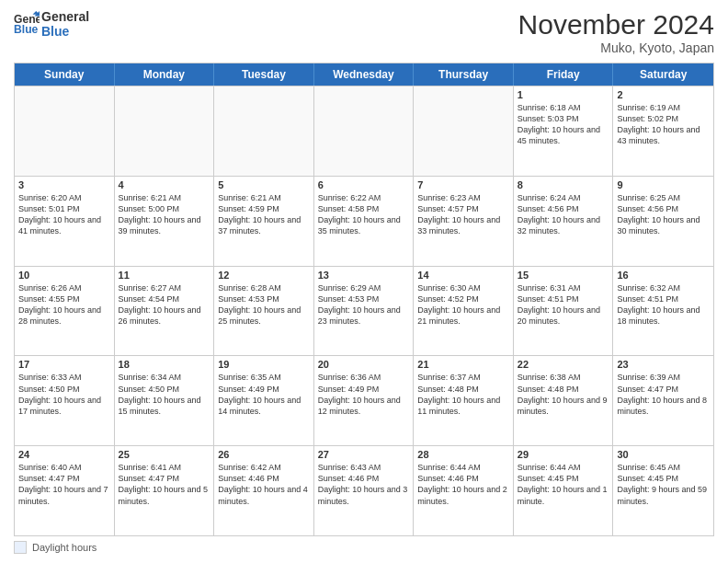 The width and height of the screenshot is (728, 563). Describe the element at coordinates (364, 185) in the screenshot. I see `day-number: 6` at that location.